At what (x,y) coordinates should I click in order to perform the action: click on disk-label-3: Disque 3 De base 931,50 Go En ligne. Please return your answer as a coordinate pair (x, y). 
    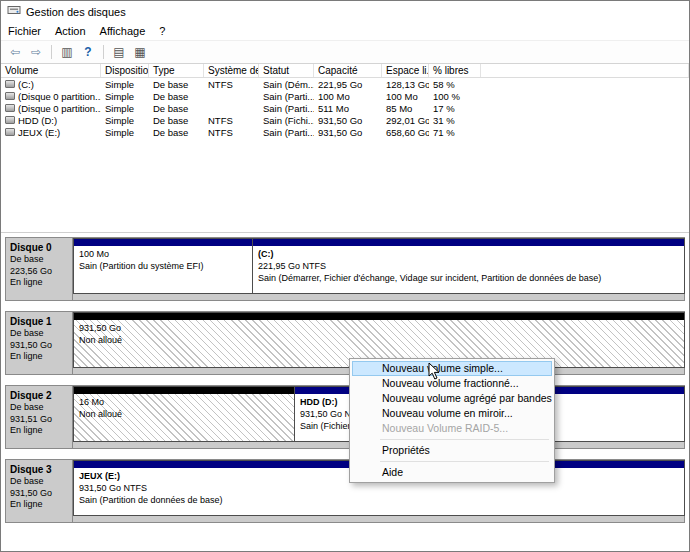
    Looking at the image, I should click on (40, 491).